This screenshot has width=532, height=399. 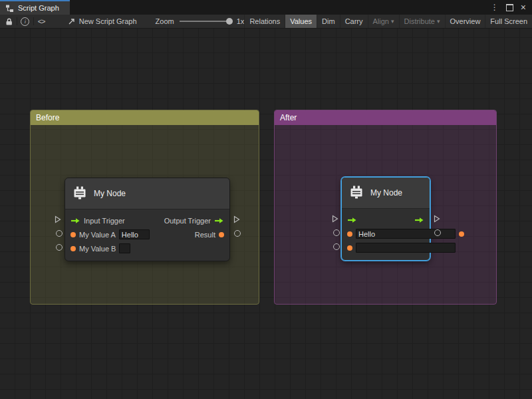 What do you see at coordinates (39, 8) in the screenshot?
I see `tab-title: Script Graph` at bounding box center [39, 8].